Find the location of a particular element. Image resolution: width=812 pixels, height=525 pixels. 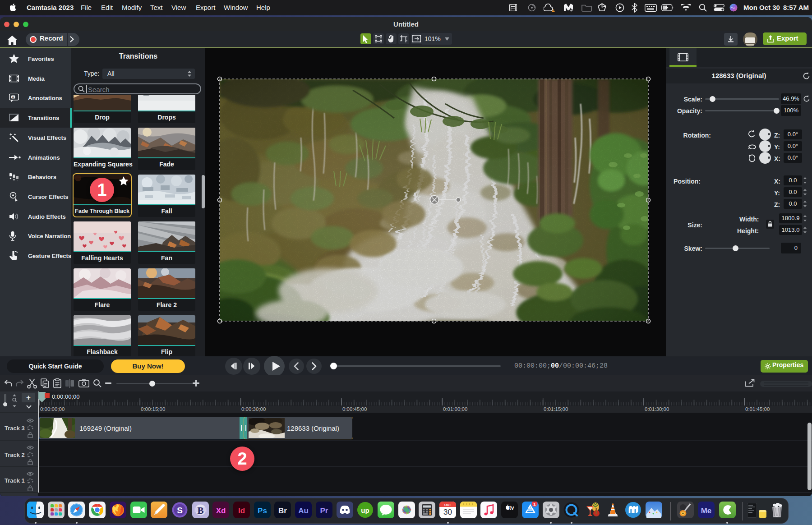

svg-text: Xd is located at coordinates (221, 511).